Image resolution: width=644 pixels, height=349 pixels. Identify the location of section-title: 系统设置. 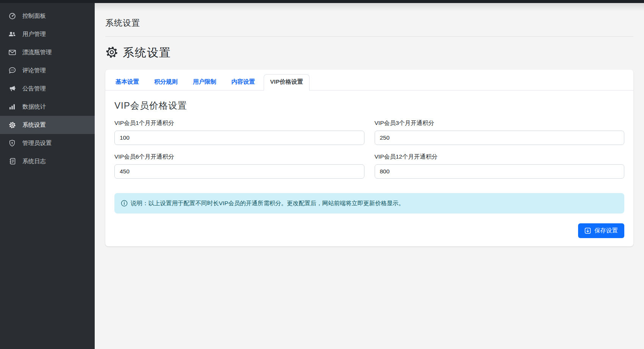
(147, 53).